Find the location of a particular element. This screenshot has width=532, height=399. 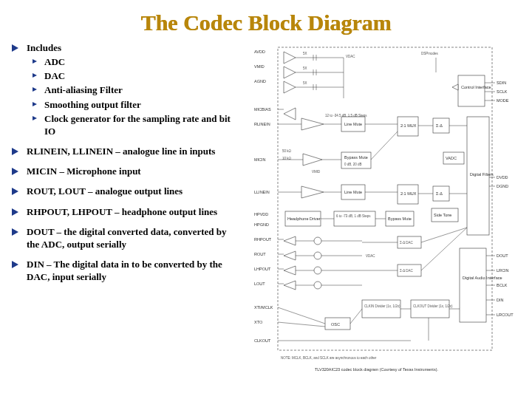

list-item: DAC is located at coordinates (133, 75).